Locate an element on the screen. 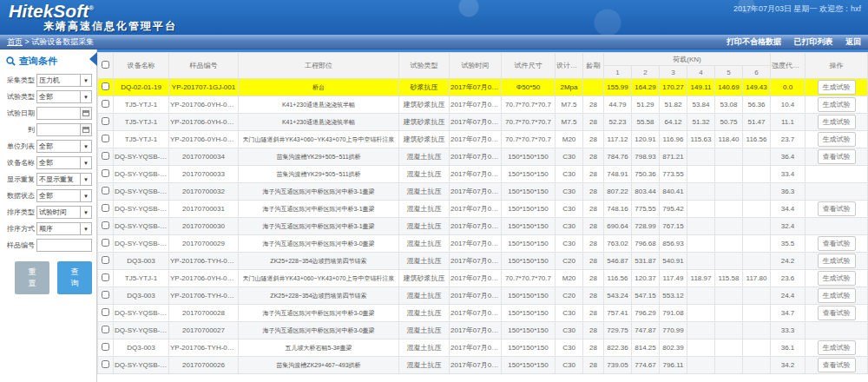  select-all-checkbox is located at coordinates (106, 64).